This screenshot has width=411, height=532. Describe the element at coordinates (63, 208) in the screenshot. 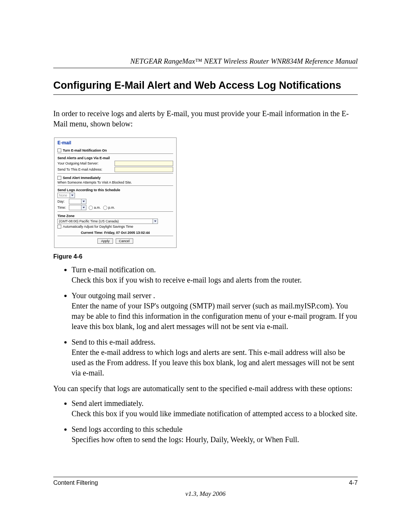

I see `label-time: Time:` at that location.